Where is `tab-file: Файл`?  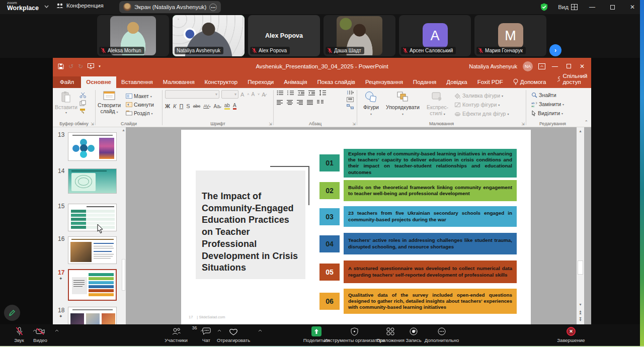
tab-file: Файл is located at coordinates (67, 82).